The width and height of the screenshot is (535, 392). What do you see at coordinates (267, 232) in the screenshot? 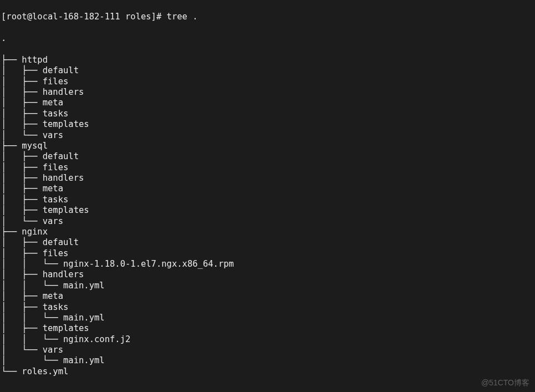
I see `tree-line: ├── nginx` at bounding box center [267, 232].